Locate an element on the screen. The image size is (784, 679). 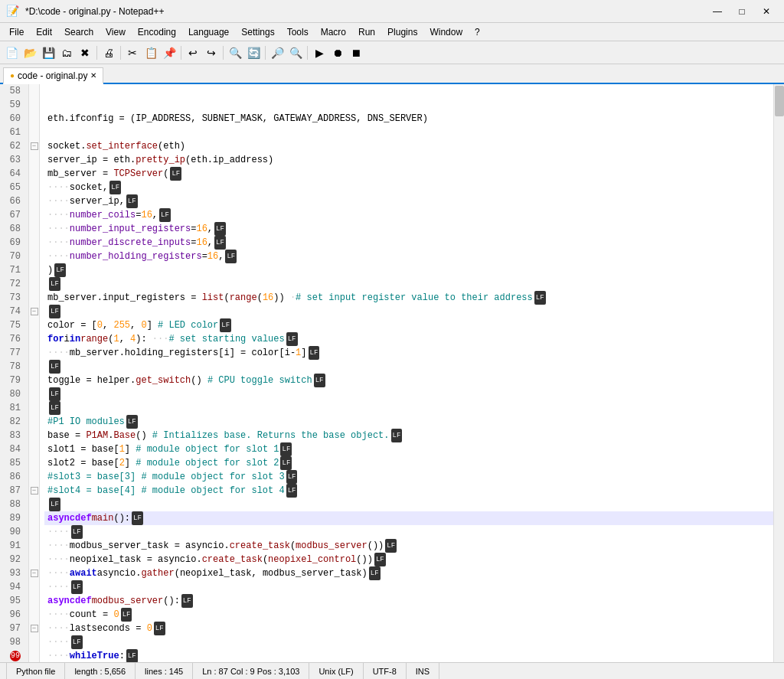
line-numbers: 5859606162636465666768697071727374757677… is located at coordinates (15, 374).